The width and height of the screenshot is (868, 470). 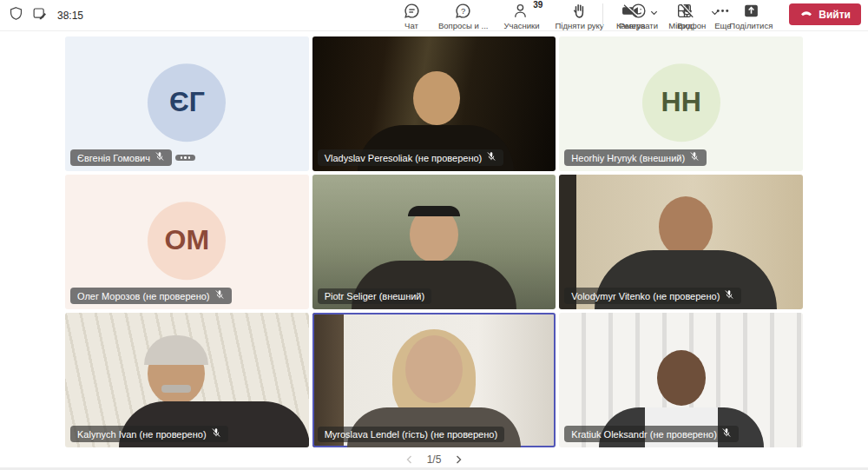 I want to click on meeting-timer: 38:15, so click(x=70, y=16).